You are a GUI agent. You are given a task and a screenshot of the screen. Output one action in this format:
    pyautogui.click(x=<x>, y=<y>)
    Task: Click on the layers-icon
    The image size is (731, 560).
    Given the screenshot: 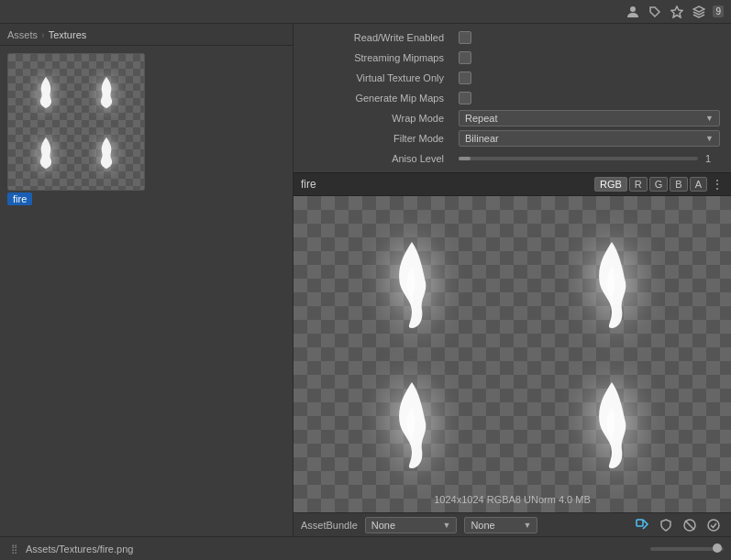 What is the action you would take?
    pyautogui.click(x=699, y=12)
    